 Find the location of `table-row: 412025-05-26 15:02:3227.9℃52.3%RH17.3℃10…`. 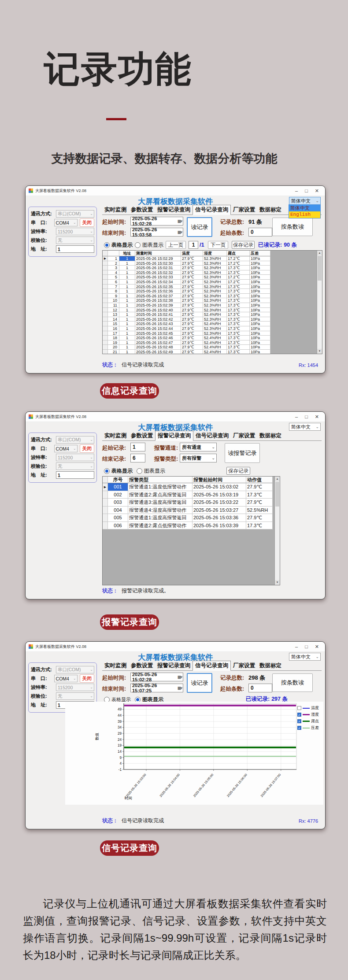

table-row: 412025-05-26 15:02:3227.9℃52.3%RH17.3℃10… is located at coordinates (212, 273).